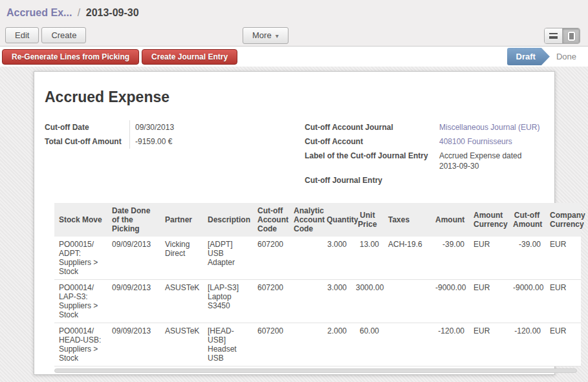 This screenshot has height=382, width=588. What do you see at coordinates (554, 36) in the screenshot?
I see `list-lines-icon` at bounding box center [554, 36].